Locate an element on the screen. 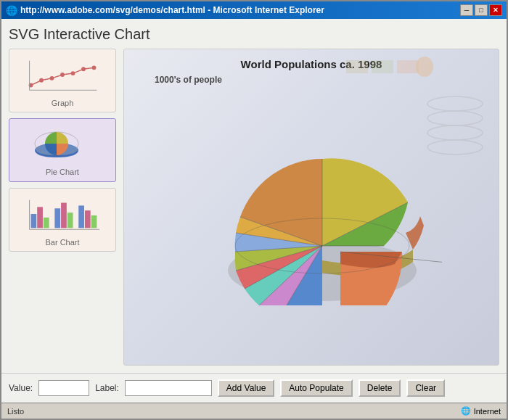  title-bar: 🌐 http://www.adobe.com/svg/demos/chart.h… is located at coordinates (254, 10).